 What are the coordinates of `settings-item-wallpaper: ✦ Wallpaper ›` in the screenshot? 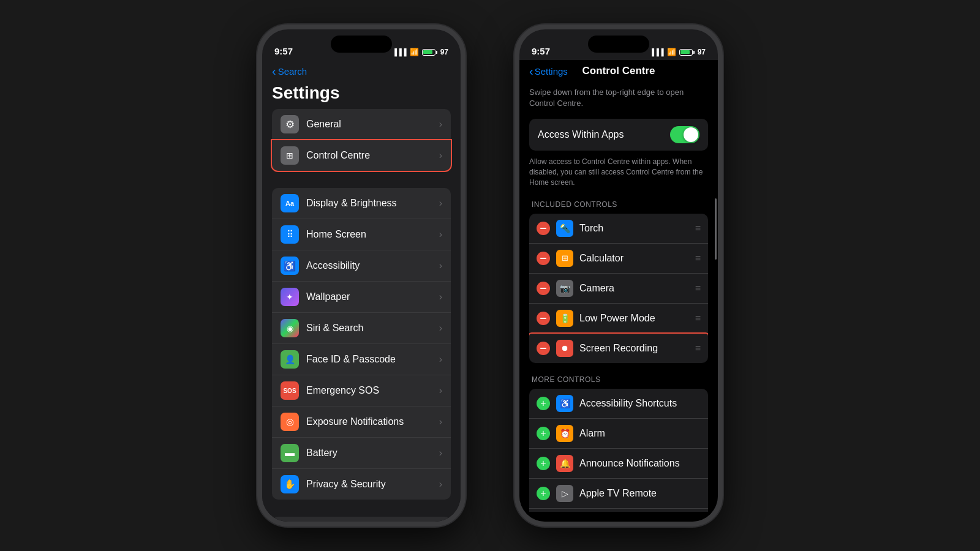 It's located at (361, 298).